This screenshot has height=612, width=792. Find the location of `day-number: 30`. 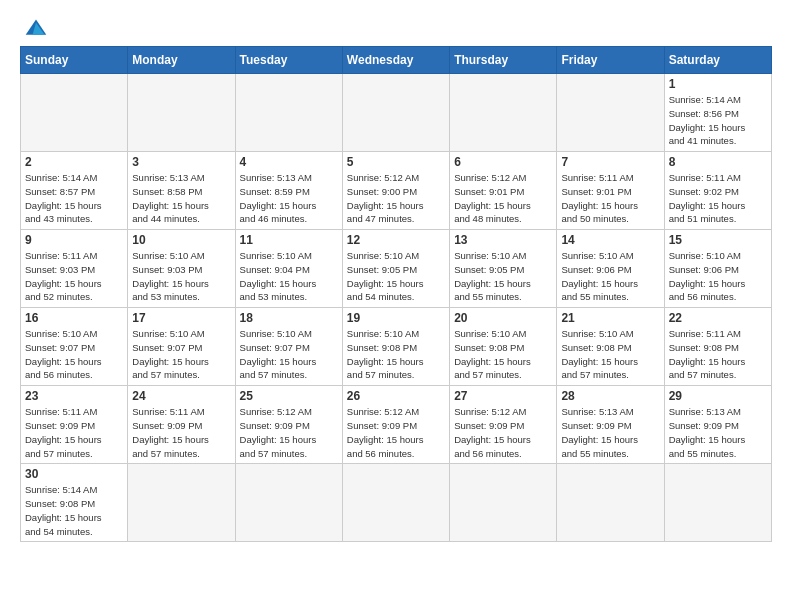

day-number: 30 is located at coordinates (74, 474).